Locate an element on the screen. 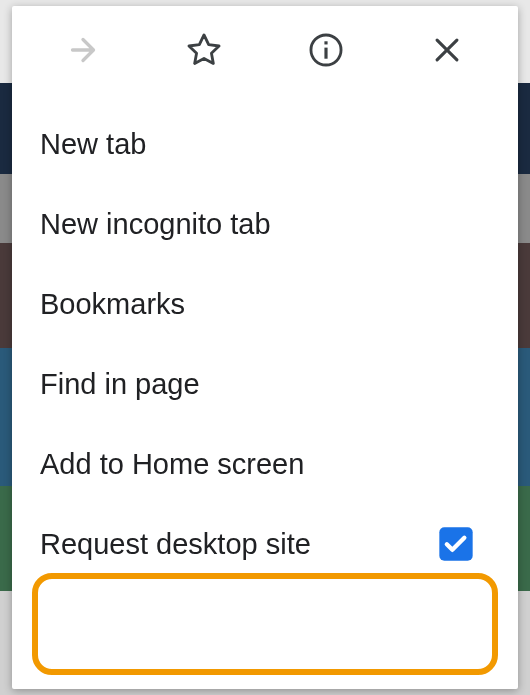 The width and height of the screenshot is (530, 695). menu-item-add-to-home-screen: Add to Home screen is located at coordinates (265, 464).